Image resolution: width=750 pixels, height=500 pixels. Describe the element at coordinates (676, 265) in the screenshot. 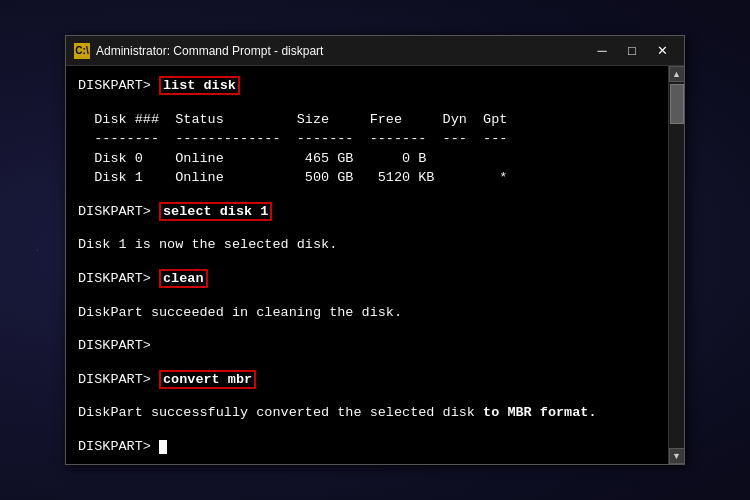

I see `scrollbar: ▲ ▼` at that location.